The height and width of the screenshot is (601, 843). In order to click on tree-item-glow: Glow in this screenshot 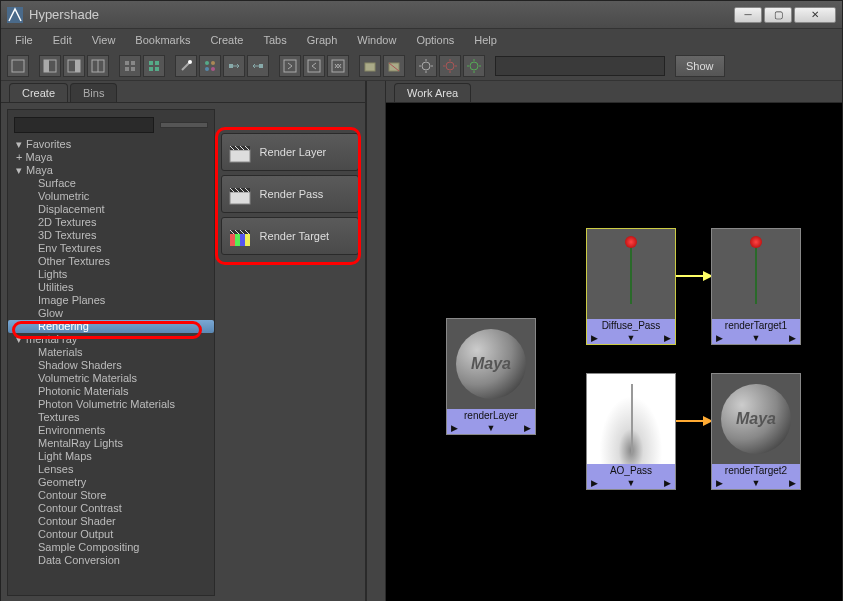, I will do `click(111, 314)`.